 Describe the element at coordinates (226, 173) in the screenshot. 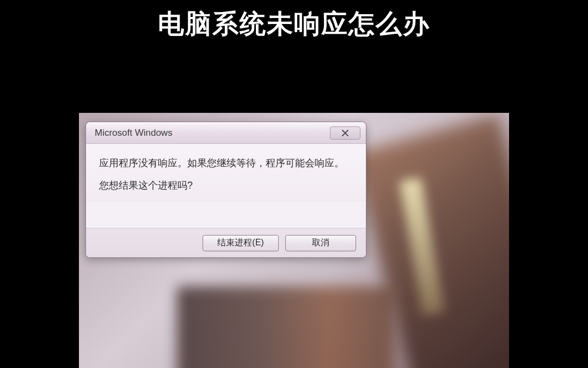

I see `dialog-body: 应用程序没有响应。如果您继续等待，程序可能会响应。 您想结果这个进程吗?` at that location.